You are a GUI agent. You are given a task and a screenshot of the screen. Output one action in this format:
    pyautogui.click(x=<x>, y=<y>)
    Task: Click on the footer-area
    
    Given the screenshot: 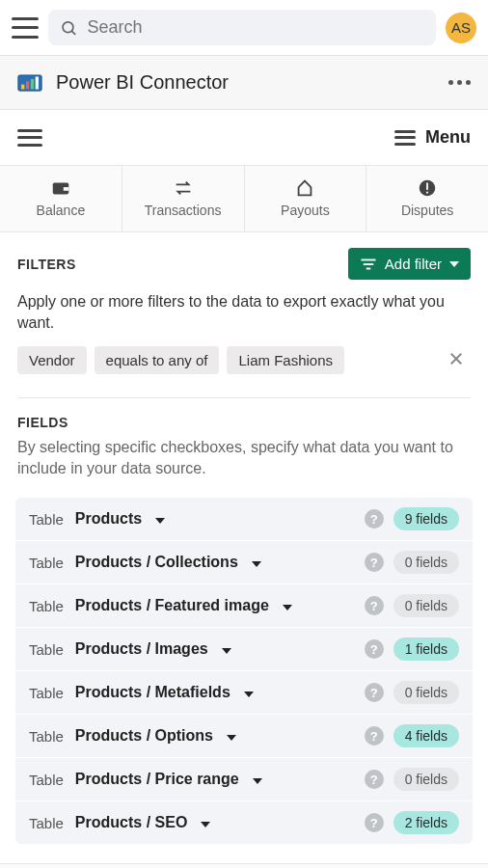 What is the action you would take?
    pyautogui.click(x=244, y=866)
    